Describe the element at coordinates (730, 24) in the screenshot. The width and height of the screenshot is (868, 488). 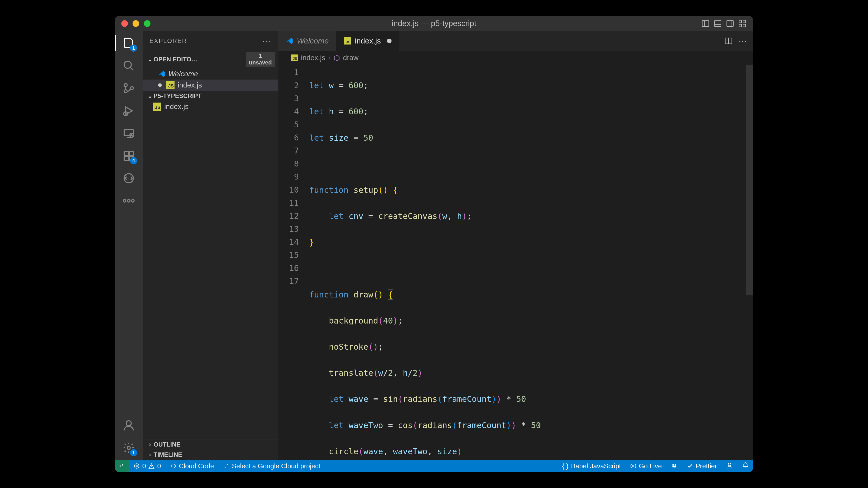
I see `toggle-secondary-sidebar-icon` at that location.